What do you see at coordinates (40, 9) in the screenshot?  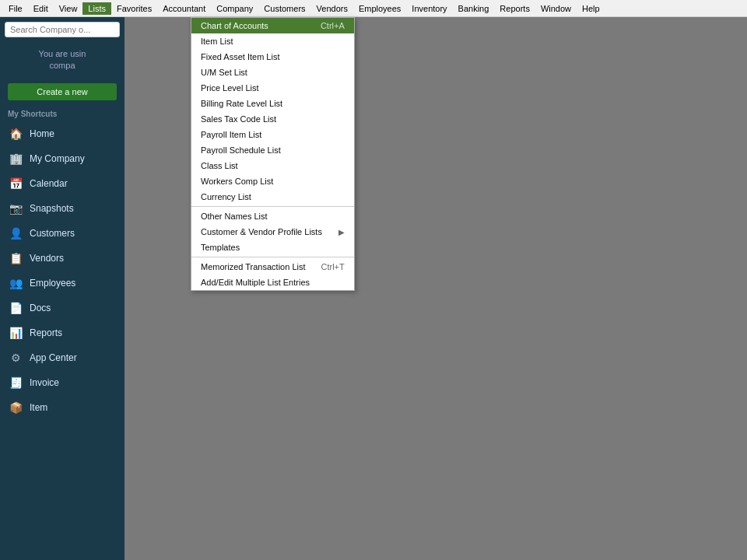 I see `menu-item-edit: Edit` at bounding box center [40, 9].